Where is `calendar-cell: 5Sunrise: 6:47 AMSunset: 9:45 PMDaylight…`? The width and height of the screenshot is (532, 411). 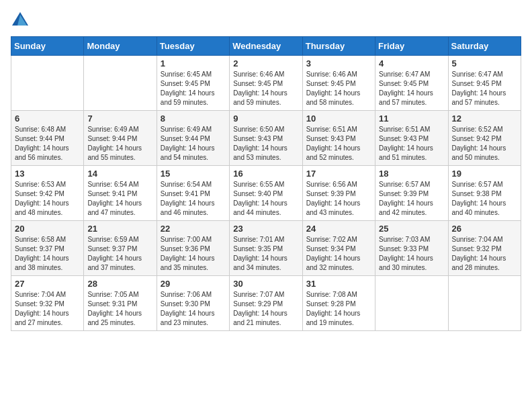 calendar-cell: 5Sunrise: 6:47 AMSunset: 9:45 PMDaylight… is located at coordinates (484, 83).